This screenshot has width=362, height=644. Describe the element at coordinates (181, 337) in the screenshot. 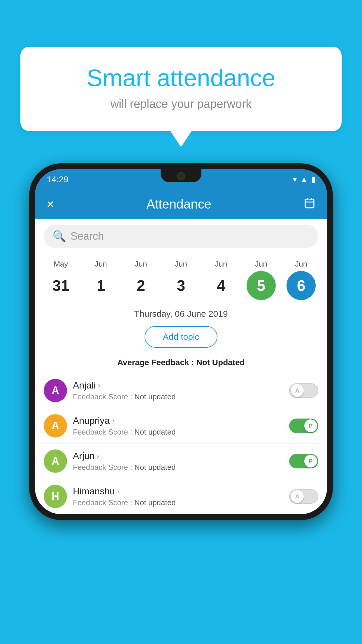

I see `add-topic-button: Add topic` at that location.